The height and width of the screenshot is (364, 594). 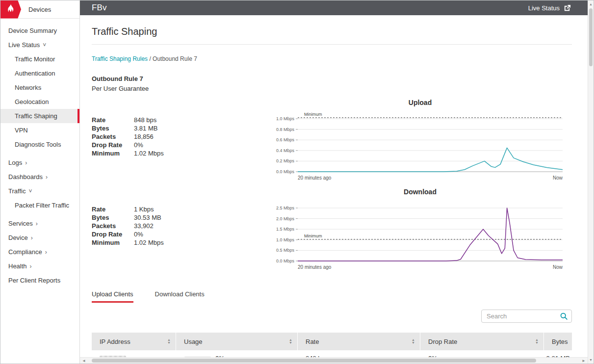 What do you see at coordinates (15, 163) in the screenshot?
I see `sidebar-item-label: Logs` at bounding box center [15, 163].